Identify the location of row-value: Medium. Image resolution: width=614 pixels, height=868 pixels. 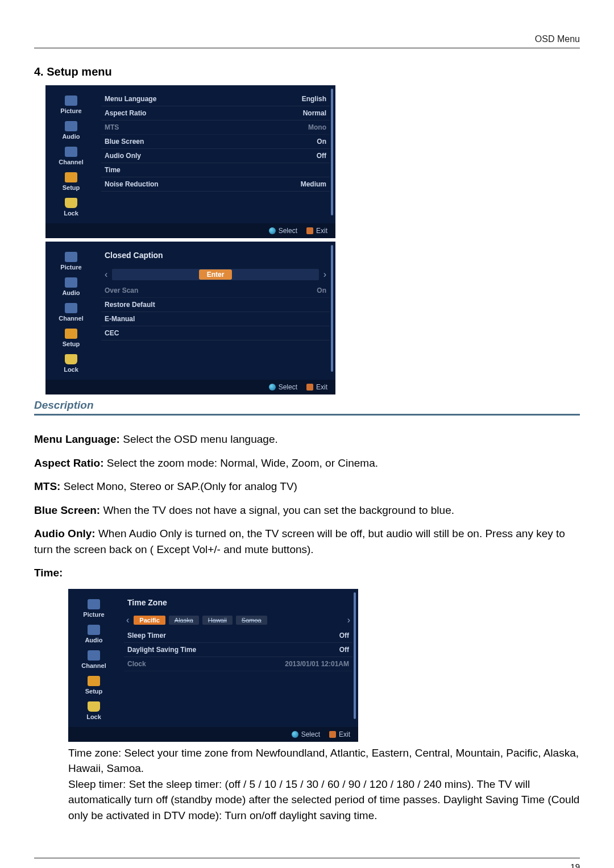
(314, 184).